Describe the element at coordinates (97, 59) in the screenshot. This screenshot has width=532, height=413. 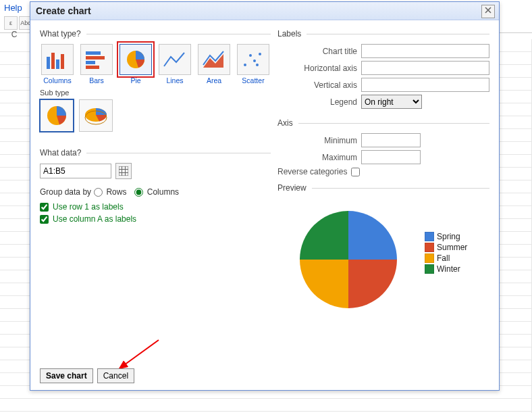
I see `bars-icon` at that location.